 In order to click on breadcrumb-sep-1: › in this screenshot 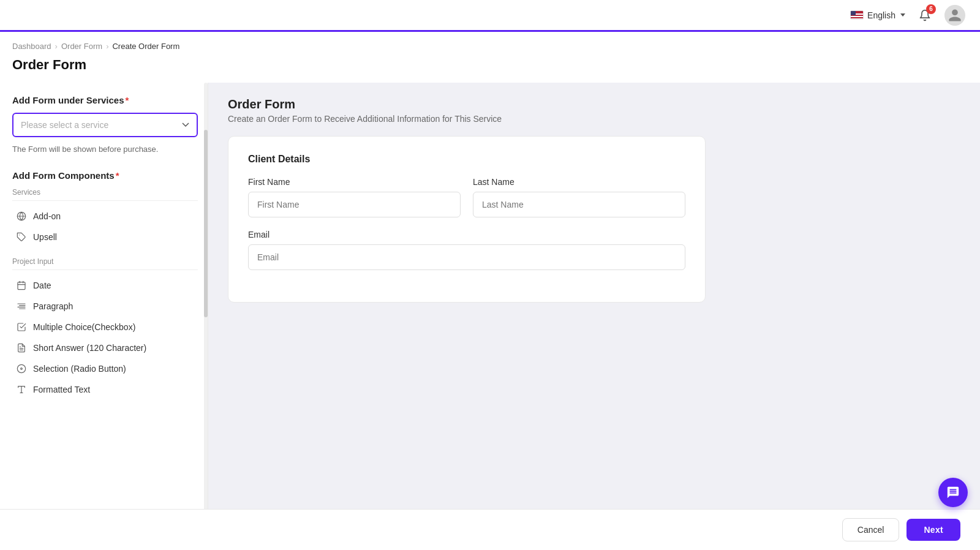, I will do `click(56, 47)`.